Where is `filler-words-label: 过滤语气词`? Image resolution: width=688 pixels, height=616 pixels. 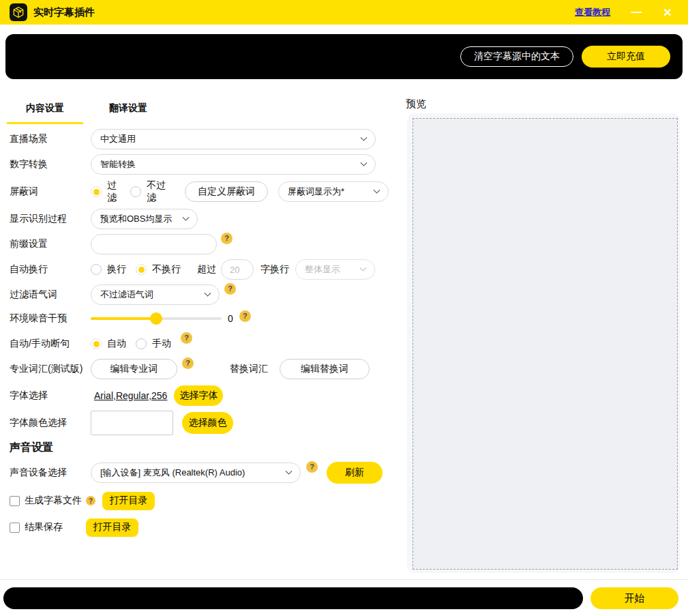 filler-words-label: 过滤语气词 is located at coordinates (50, 295).